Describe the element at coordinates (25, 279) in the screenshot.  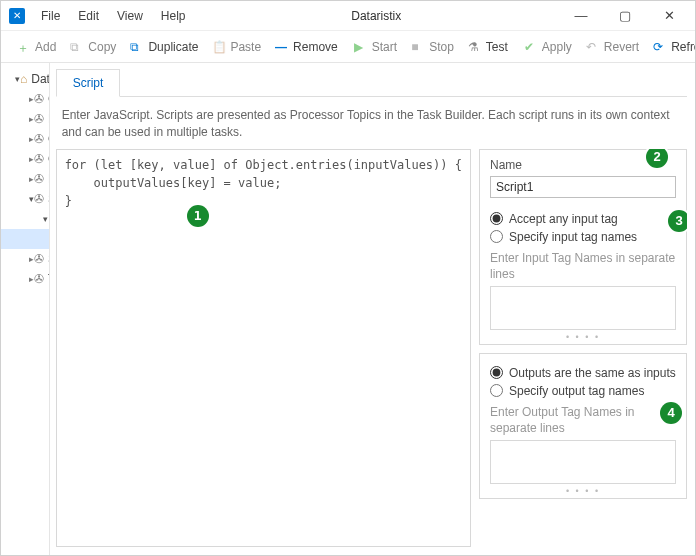
I see `tree-tasks: Tasks` at that location.